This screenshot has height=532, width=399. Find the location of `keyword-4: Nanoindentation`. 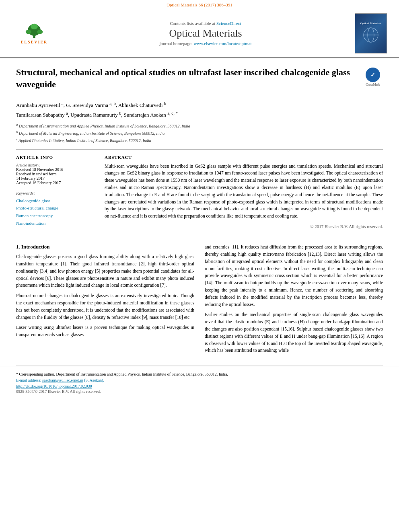

keyword-4: Nanoindentation is located at coordinates (56, 224).